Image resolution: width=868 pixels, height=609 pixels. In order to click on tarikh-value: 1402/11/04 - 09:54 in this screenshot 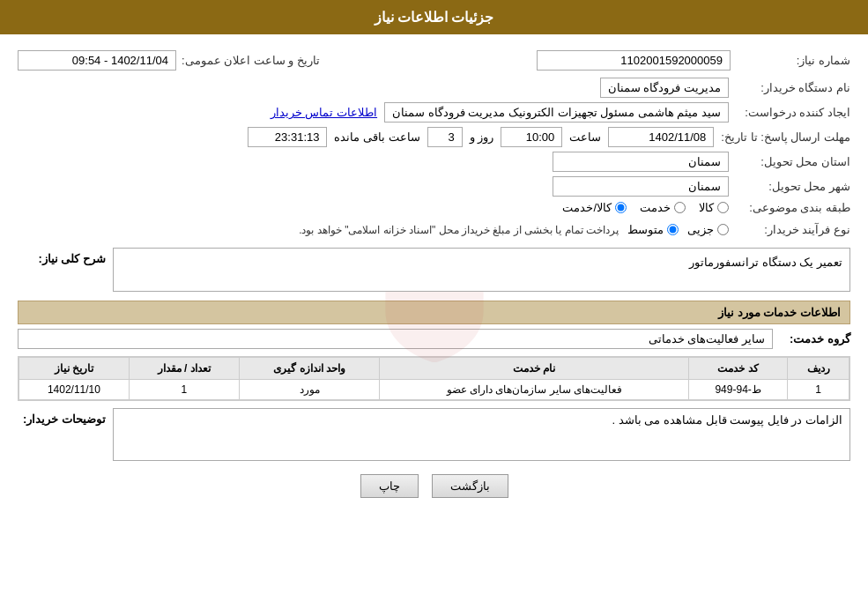, I will do `click(97, 60)`.